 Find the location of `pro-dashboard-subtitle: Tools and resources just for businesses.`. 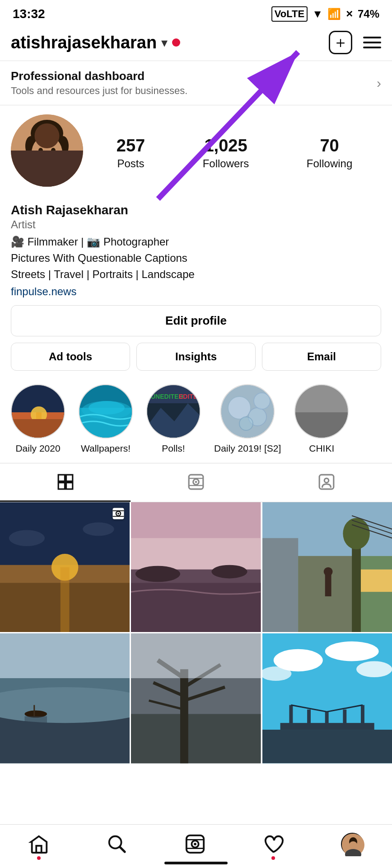

pro-dashboard-subtitle: Tools and resources just for businesses. is located at coordinates (99, 91).